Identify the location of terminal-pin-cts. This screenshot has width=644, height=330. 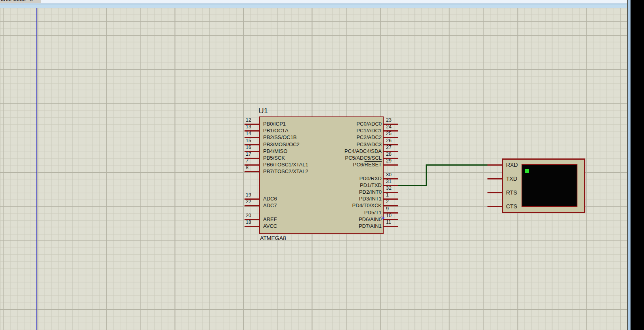
(495, 207).